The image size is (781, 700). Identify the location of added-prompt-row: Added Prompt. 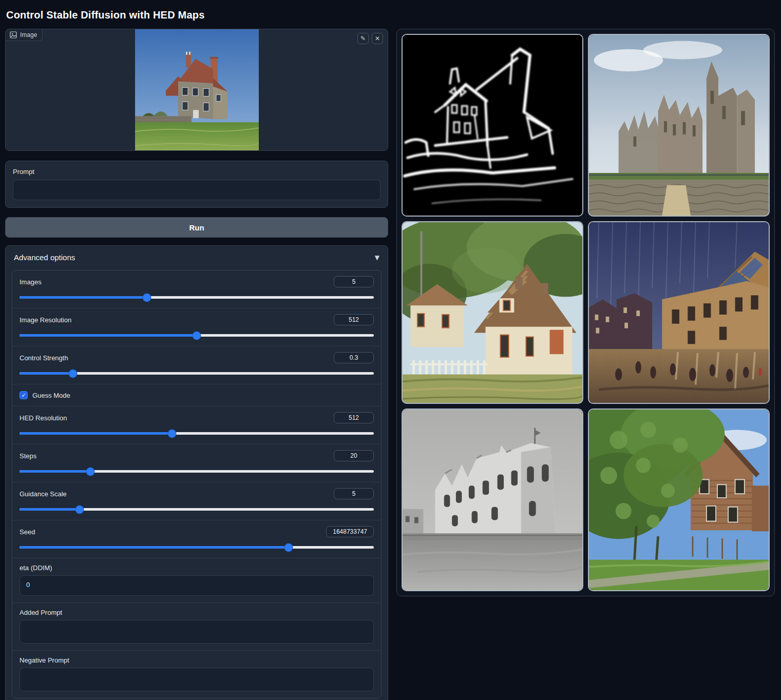
(197, 627).